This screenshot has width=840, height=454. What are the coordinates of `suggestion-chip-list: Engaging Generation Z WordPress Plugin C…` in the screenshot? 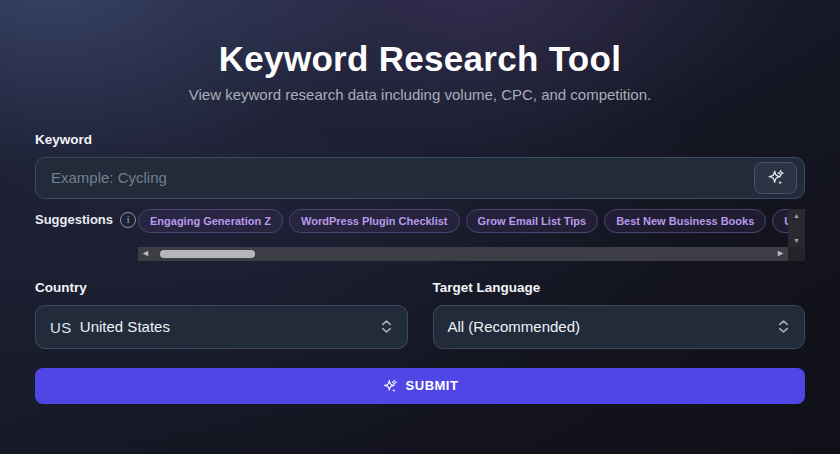 It's located at (463, 222).